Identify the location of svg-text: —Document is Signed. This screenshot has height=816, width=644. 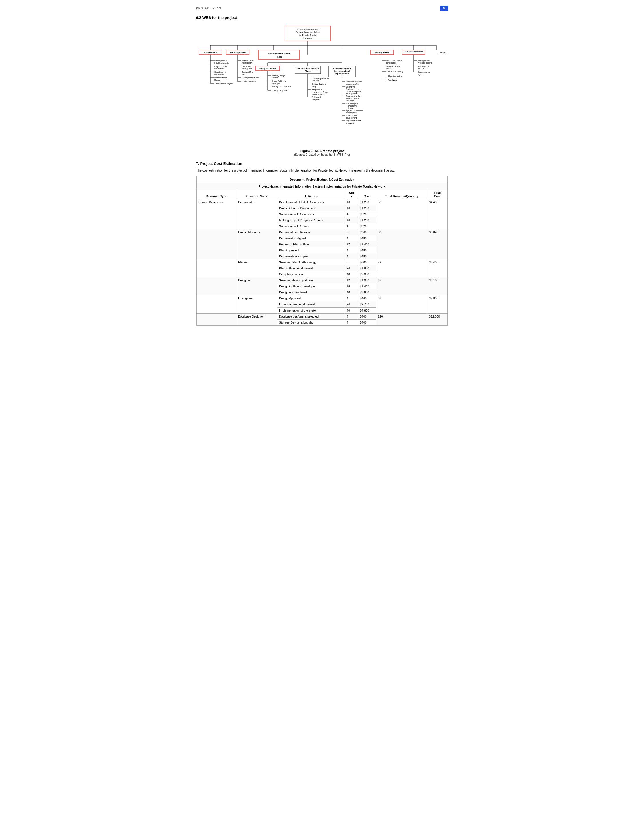
(224, 84).